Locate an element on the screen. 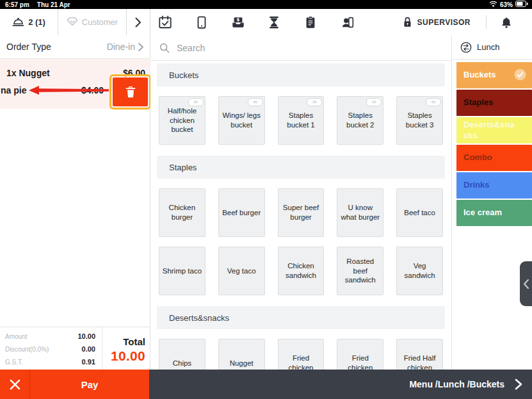 This screenshot has height=399, width=532. bottom-bar: Pay Menu /Lunch /Buckets is located at coordinates (266, 384).